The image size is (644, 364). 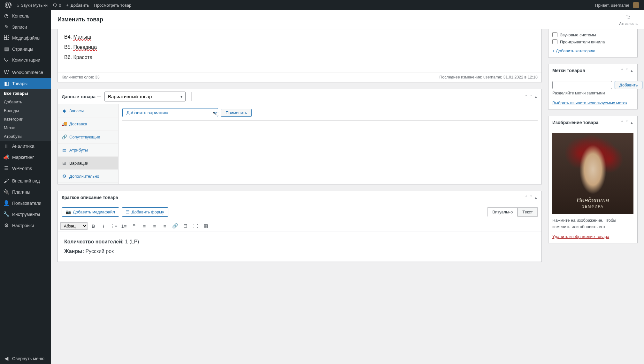 What do you see at coordinates (131, 242) in the screenshot?
I see `carriers-value: 1 (LP)` at bounding box center [131, 242].